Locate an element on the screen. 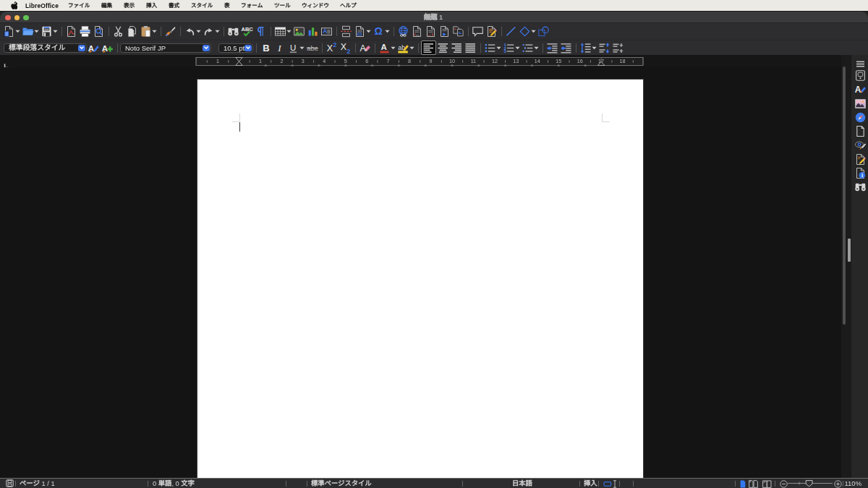  insert-line-button is located at coordinates (511, 32).